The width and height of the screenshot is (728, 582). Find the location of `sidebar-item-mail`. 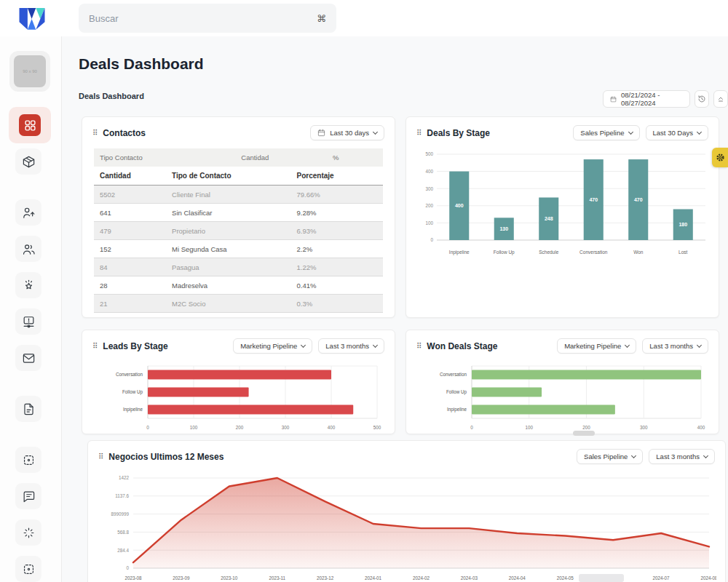

sidebar-item-mail is located at coordinates (28, 358).